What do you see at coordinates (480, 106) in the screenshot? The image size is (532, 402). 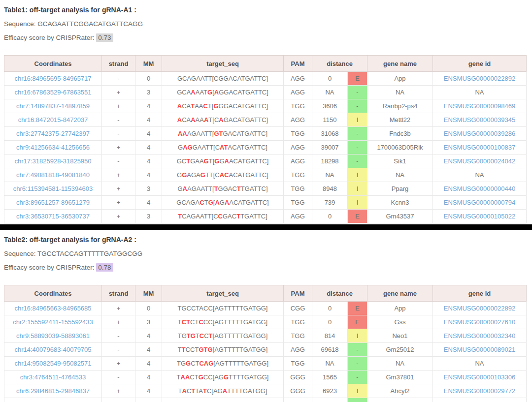 I see `gene-id-link: ENSMUSG00000098469` at bounding box center [480, 106].